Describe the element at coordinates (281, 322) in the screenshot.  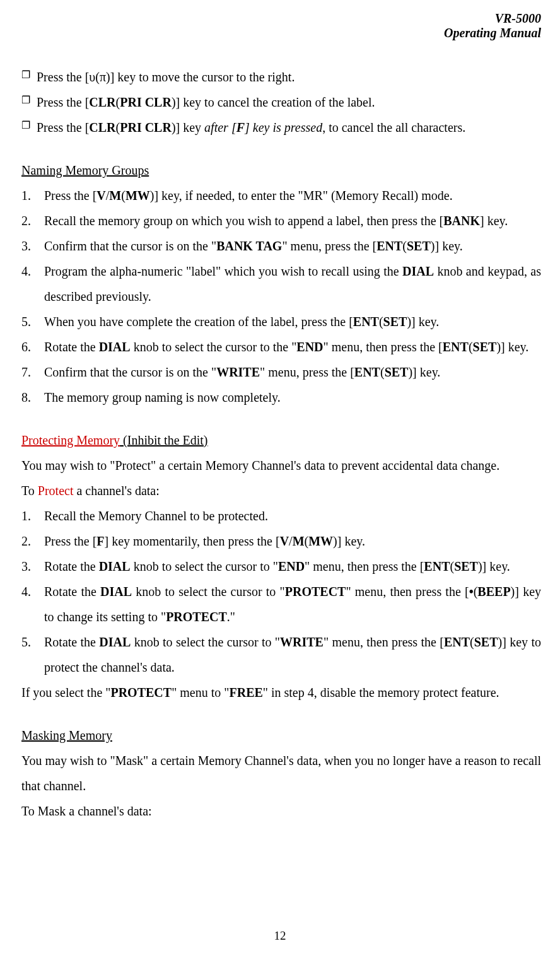
I see `list-item: When you have complete the creation of t…` at that location.